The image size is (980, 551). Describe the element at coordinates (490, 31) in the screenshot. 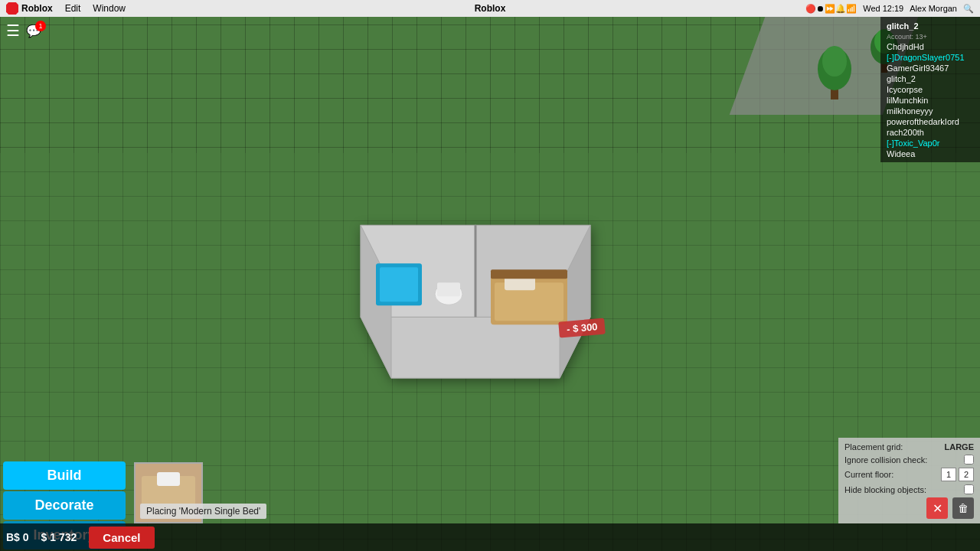

I see `game-top-bar: ☰ 💬 1` at that location.